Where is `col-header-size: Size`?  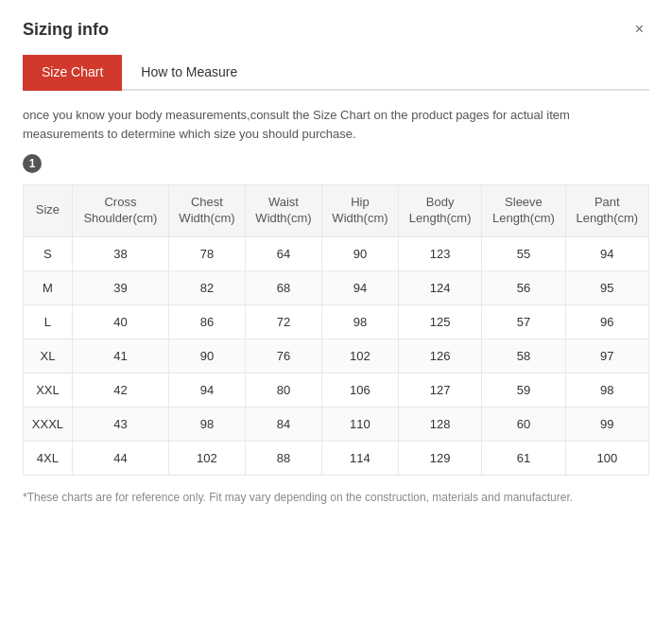 col-header-size: Size is located at coordinates (48, 212).